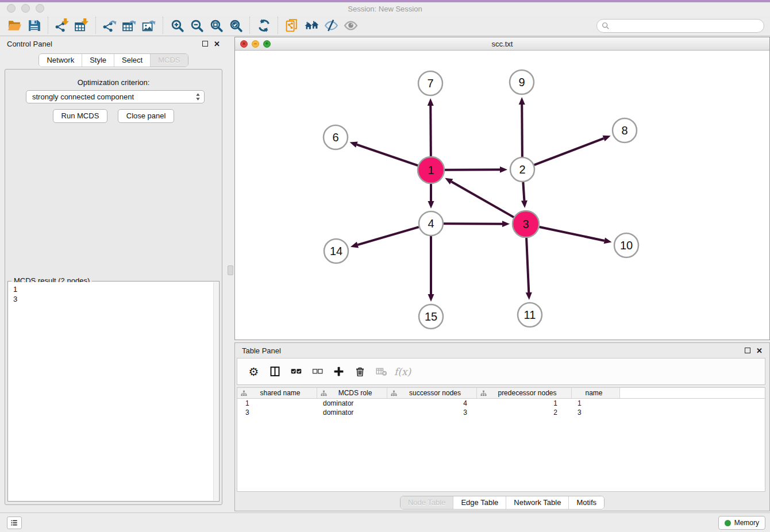 The width and height of the screenshot is (770, 532). I want to click on tab-edge-table: Edge Table, so click(479, 503).